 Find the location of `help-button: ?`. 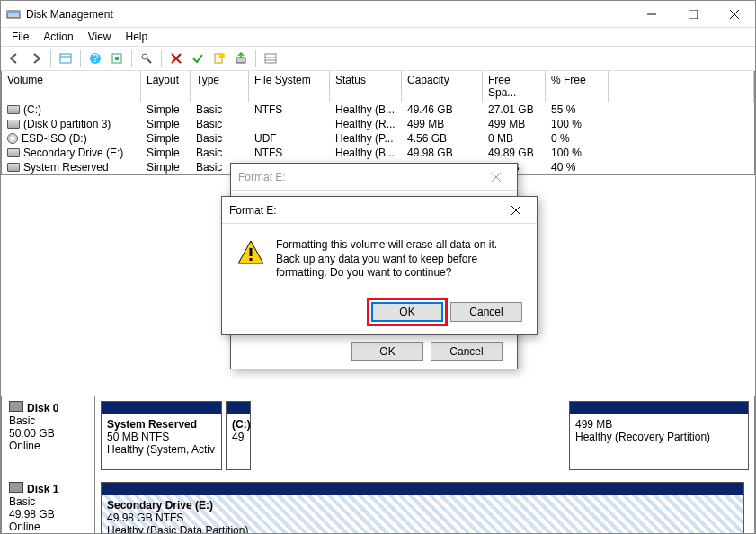

help-button: ? is located at coordinates (95, 58).